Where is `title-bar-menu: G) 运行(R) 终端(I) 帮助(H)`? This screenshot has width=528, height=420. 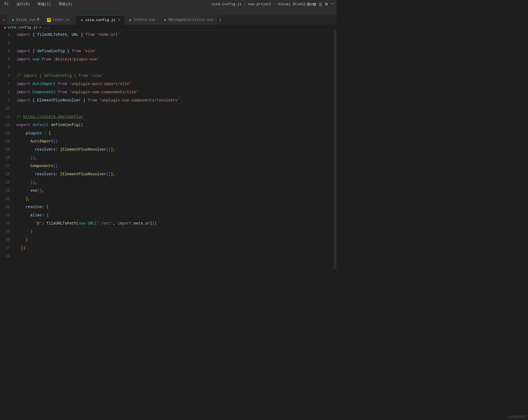 title-bar-menu: G) 运行(R) 终端(I) 帮助(H) is located at coordinates (38, 4).